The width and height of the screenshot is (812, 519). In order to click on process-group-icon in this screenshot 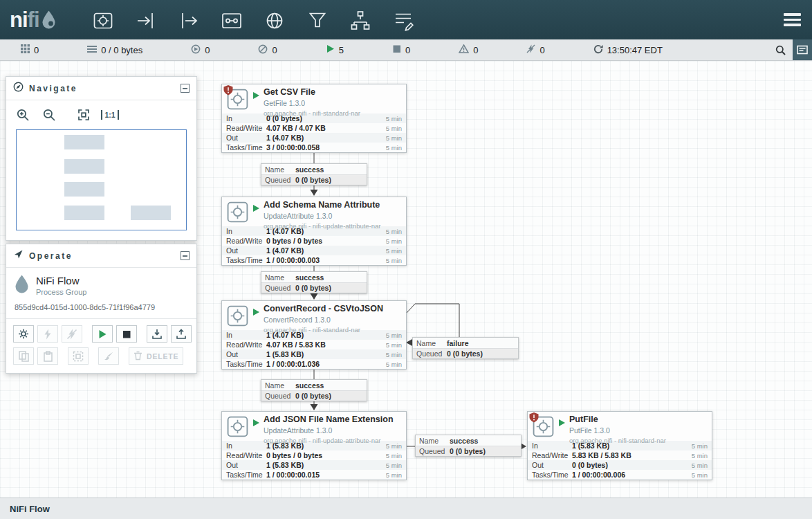, I will do `click(232, 20)`.